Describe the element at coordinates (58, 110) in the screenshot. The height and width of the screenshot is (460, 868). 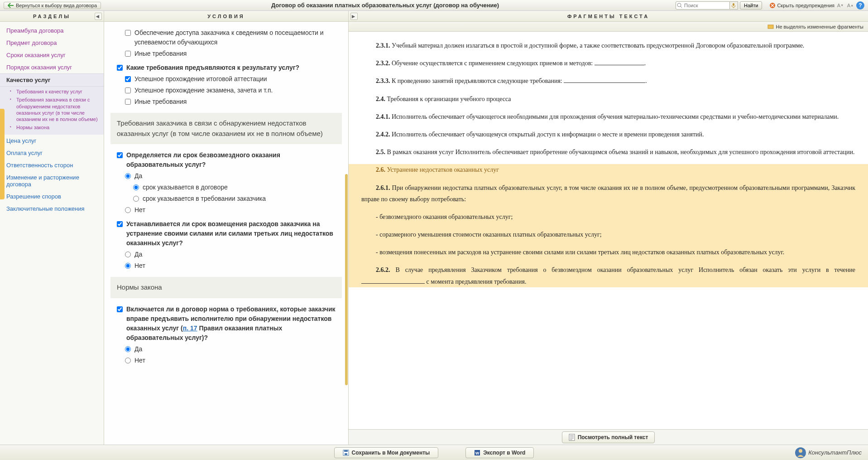
I see `nav-sub-defects: Требования заказчика в связи с обнаружен…` at that location.